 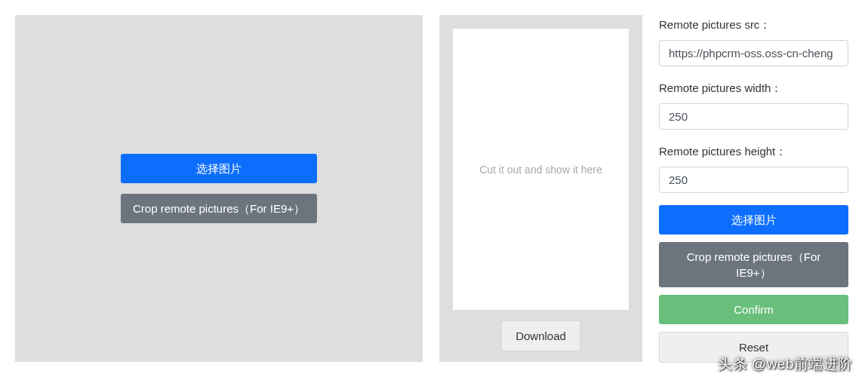 I want to click on src-input, so click(x=753, y=53).